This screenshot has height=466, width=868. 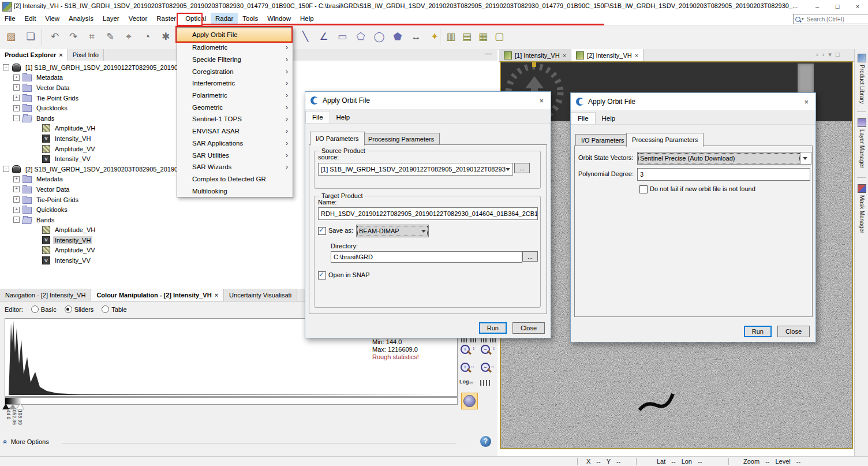 I want to click on menu-optical: Optical, so click(x=196, y=18).